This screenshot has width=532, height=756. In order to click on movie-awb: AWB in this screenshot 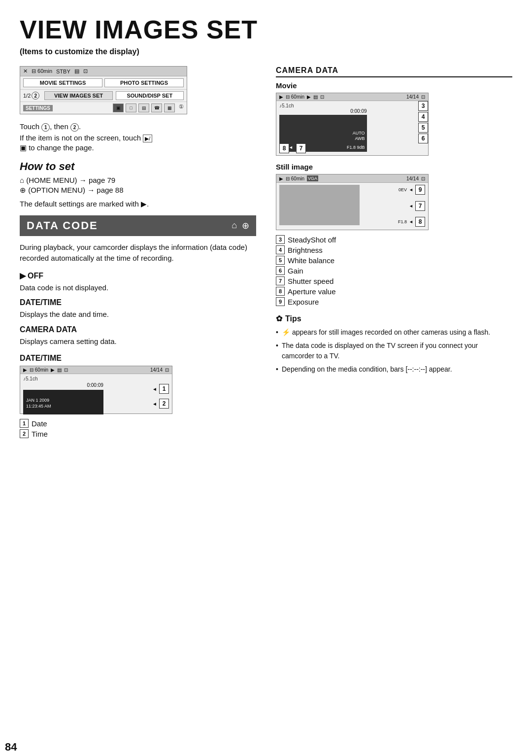, I will do `click(360, 138)`.